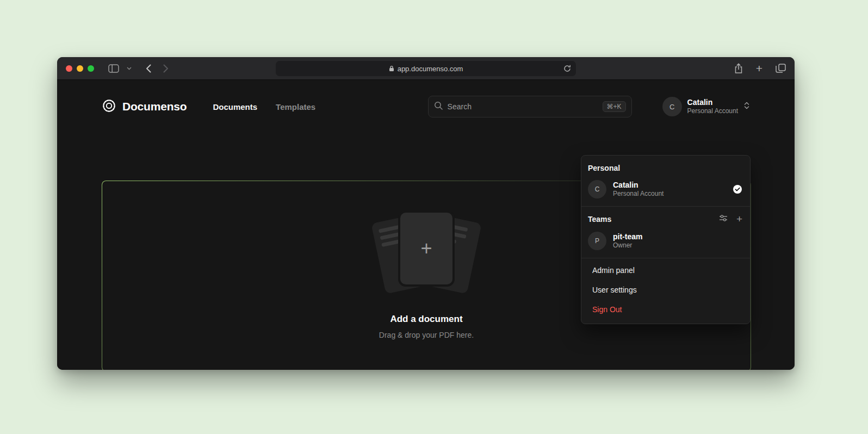 This screenshot has width=868, height=434. Describe the element at coordinates (739, 69) in the screenshot. I see `share-icon` at that location.